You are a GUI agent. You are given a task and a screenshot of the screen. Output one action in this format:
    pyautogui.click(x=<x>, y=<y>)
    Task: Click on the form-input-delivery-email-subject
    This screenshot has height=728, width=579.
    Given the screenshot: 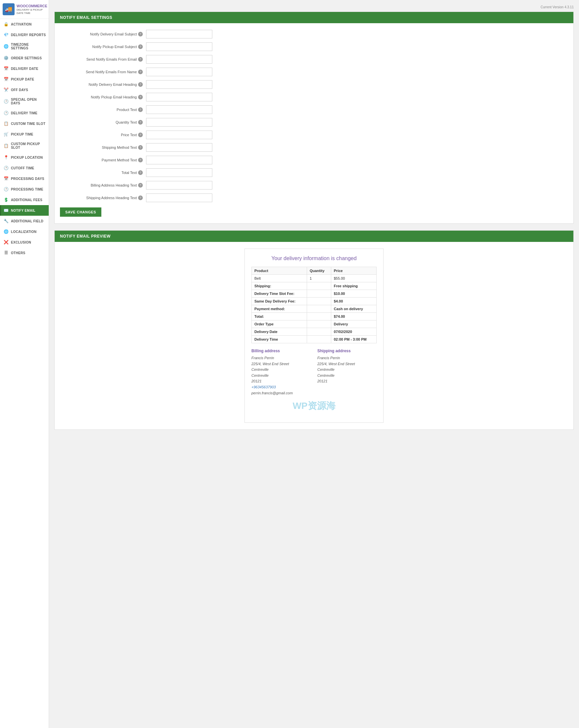 What is the action you would take?
    pyautogui.click(x=179, y=34)
    